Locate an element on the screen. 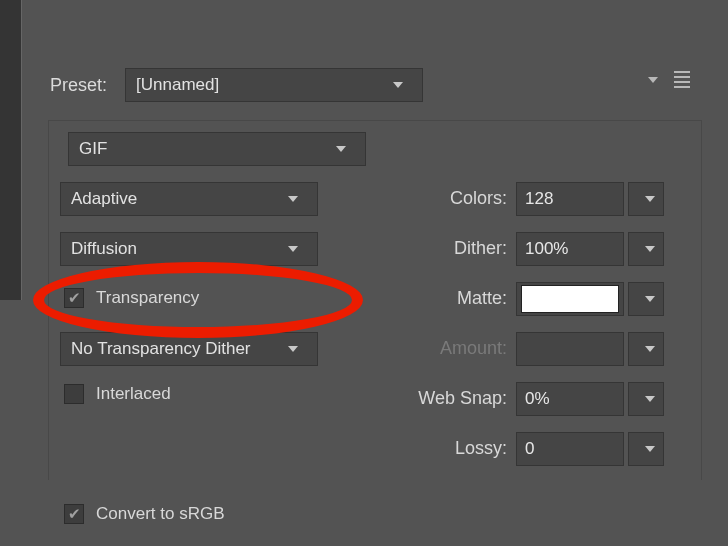 This screenshot has width=728, height=546. convert-srgb-label: Convert to sRGB is located at coordinates (160, 514).